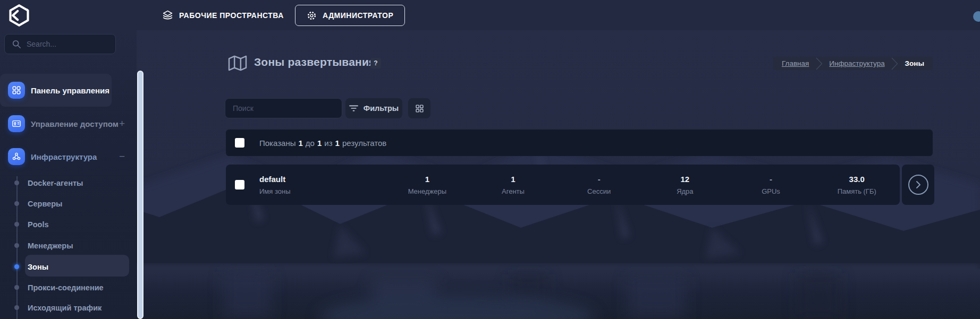 Image resolution: width=980 pixels, height=319 pixels. I want to click on cell-label: Ядра, so click(685, 191).